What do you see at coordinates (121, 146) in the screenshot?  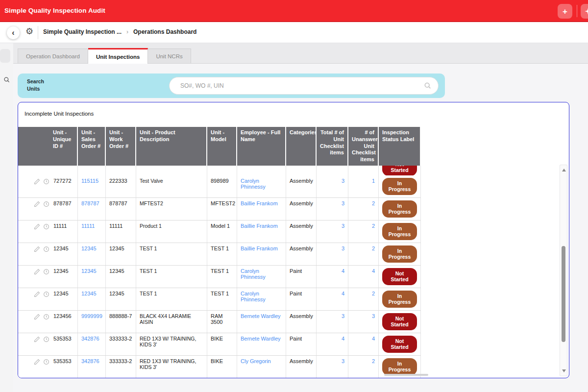 I see `column-header: Unit - Work Order #` at bounding box center [121, 146].